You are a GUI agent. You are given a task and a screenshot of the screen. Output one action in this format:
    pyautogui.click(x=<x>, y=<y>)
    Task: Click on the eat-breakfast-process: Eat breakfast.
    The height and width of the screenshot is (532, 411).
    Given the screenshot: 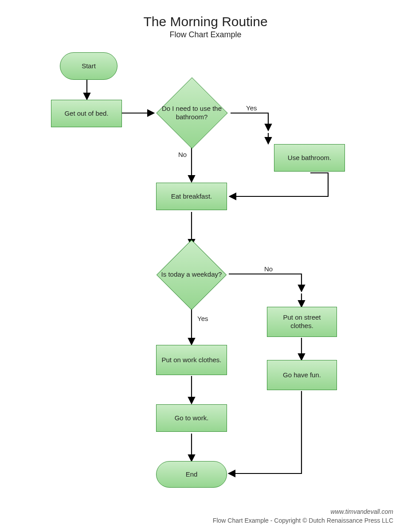 What is the action you would take?
    pyautogui.click(x=192, y=196)
    